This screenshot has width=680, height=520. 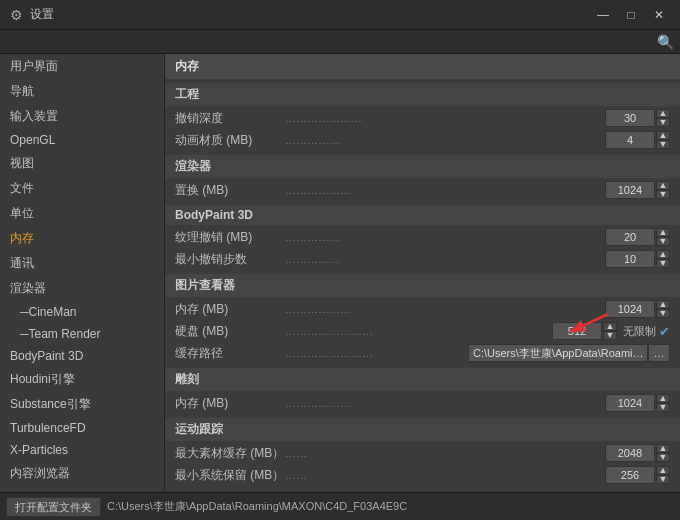 I want to click on sidebar-item-input-devices: 输入装置, so click(x=82, y=116).